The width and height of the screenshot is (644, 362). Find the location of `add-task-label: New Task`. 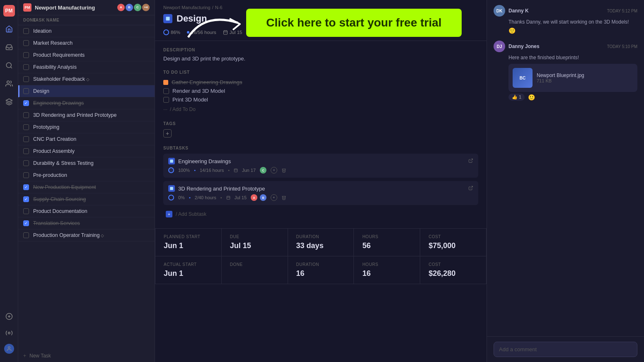

add-task-label: New Task is located at coordinates (40, 356).